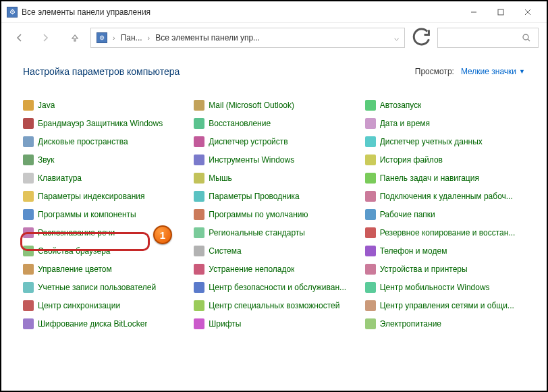 Image resolution: width=548 pixels, height=392 pixels. I want to click on back-button, so click(20, 38).